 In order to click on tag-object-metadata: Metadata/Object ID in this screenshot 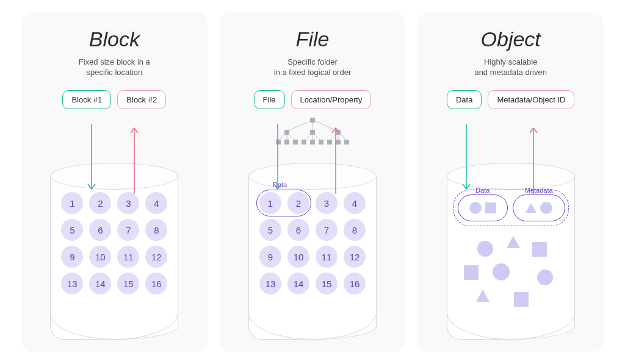, I will do `click(531, 100)`.